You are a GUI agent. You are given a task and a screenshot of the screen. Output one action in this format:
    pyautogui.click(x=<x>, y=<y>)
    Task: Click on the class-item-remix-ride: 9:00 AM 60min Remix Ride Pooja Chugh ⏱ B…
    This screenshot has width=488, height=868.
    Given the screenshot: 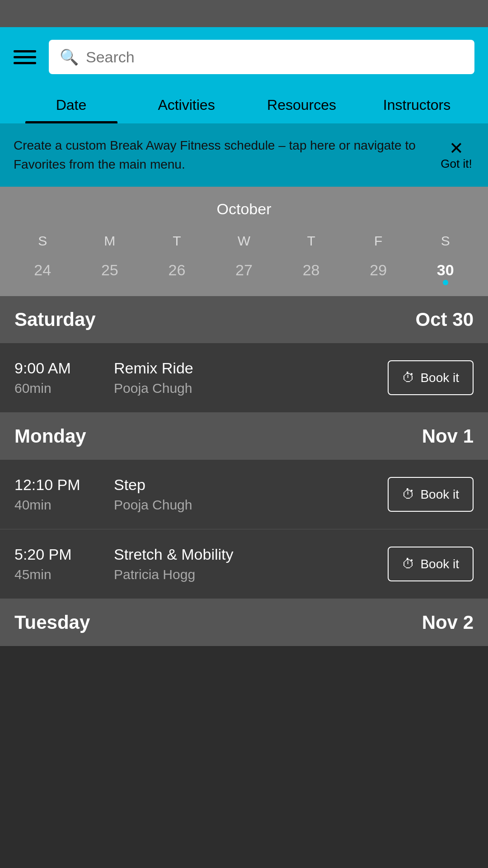 What is the action you would take?
    pyautogui.click(x=244, y=378)
    